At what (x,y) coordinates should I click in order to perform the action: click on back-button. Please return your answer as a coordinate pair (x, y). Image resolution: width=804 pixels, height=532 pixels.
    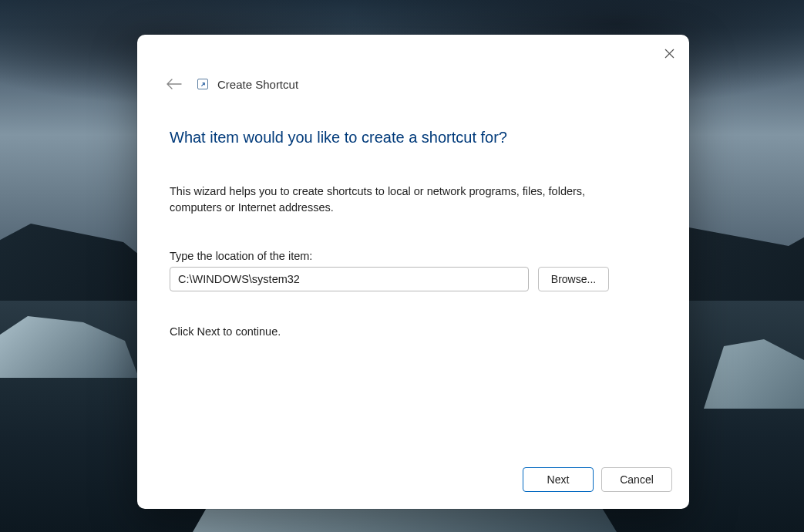
    Looking at the image, I should click on (174, 84).